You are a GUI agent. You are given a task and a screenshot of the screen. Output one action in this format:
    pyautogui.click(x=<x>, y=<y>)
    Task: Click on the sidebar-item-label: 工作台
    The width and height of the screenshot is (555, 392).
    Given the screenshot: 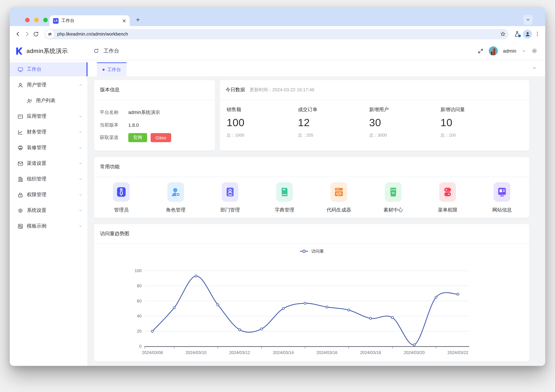 What is the action you would take?
    pyautogui.click(x=34, y=69)
    